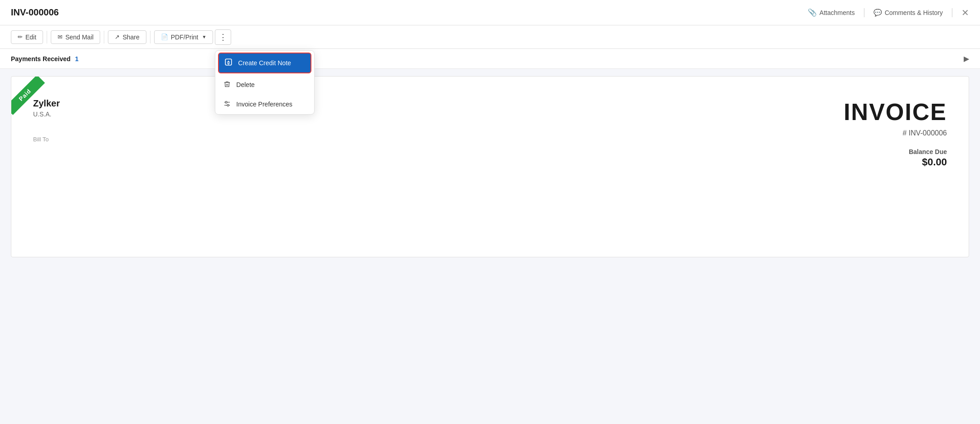  What do you see at coordinates (812, 13) in the screenshot?
I see `attachment-icon: 📎` at bounding box center [812, 13].